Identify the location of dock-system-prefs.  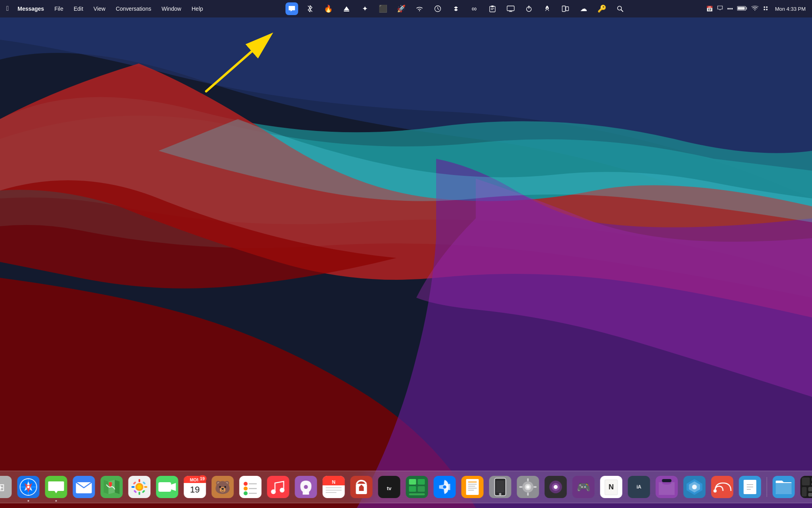
(528, 487).